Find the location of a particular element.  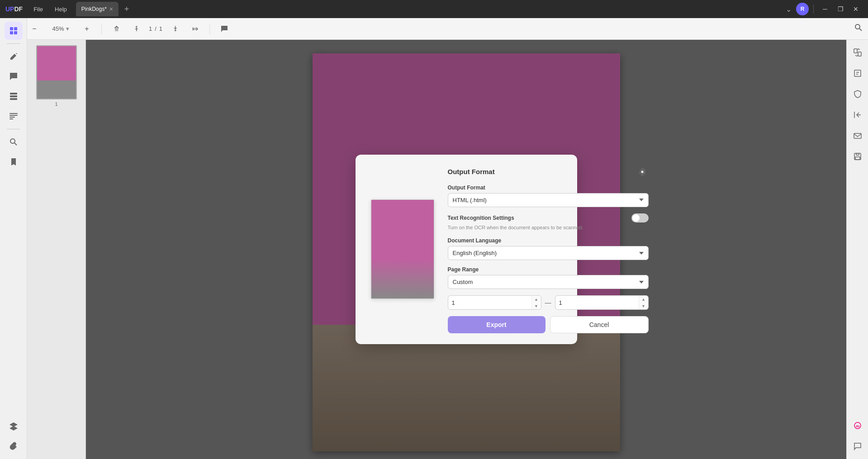

tab-pinkdogs: PinkDogs* × is located at coordinates (97, 9).